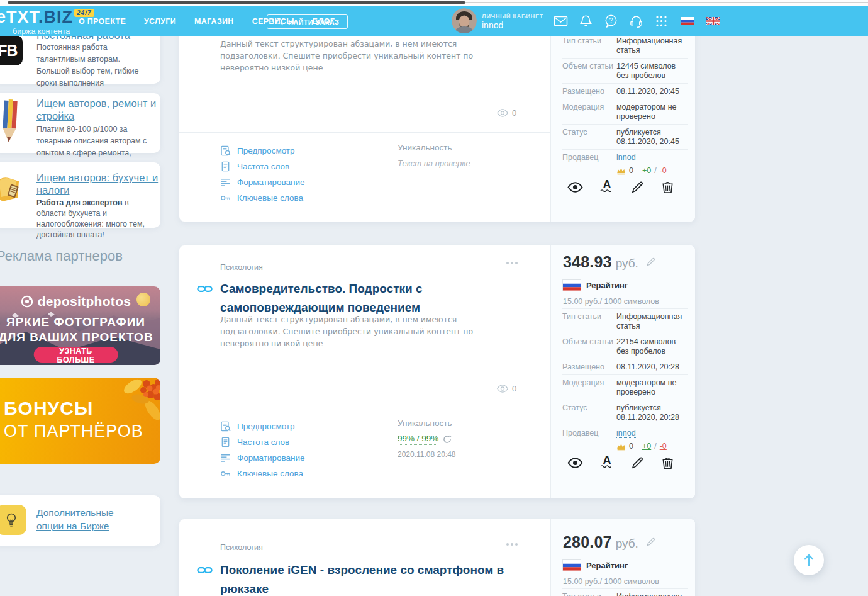  Describe the element at coordinates (11, 50) in the screenshot. I see `fb-logo-icon: FB` at that location.